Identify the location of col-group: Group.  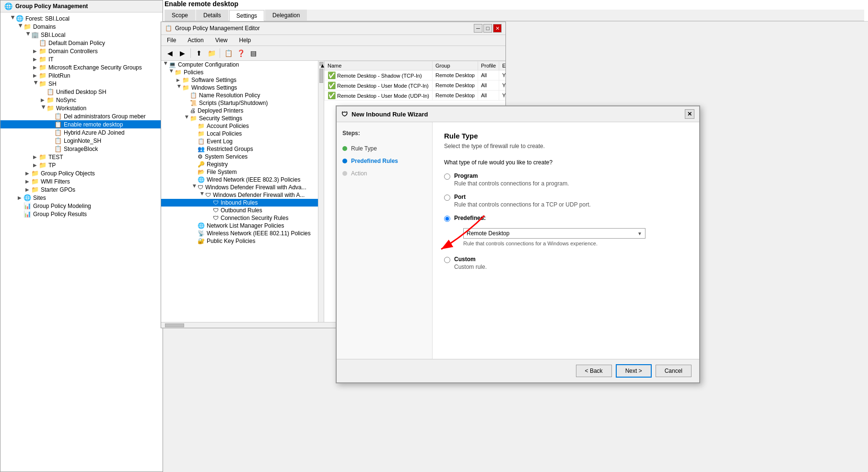
(456, 66).